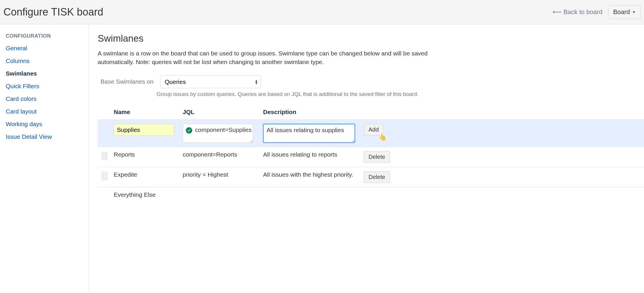 This screenshot has height=293, width=644. Describe the element at coordinates (309, 133) in the screenshot. I see `swimlane-description-input: All issues relating to supplies` at that location.